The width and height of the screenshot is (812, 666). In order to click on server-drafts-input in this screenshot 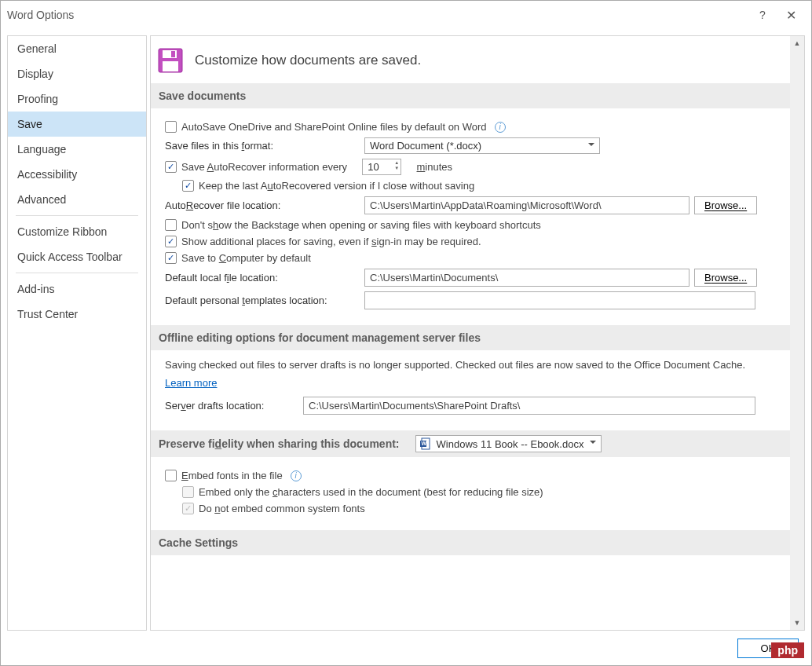, I will do `click(529, 405)`.